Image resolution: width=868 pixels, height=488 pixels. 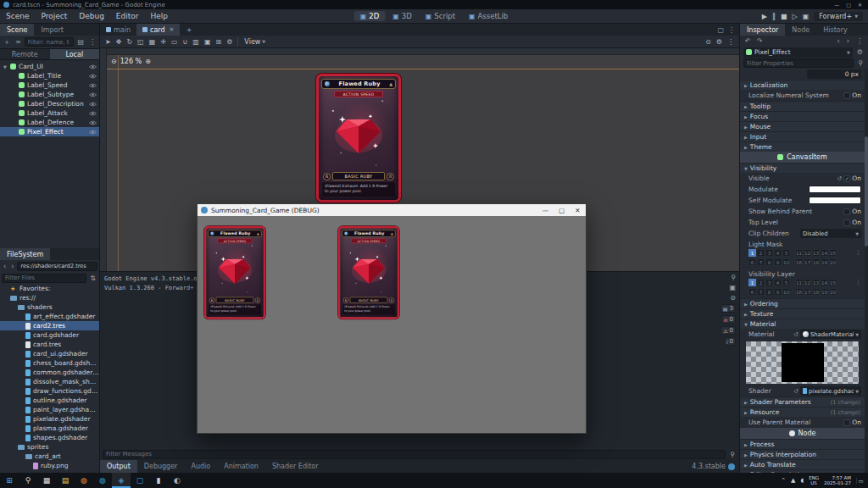 What do you see at coordinates (561, 210) in the screenshot?
I see `maximize-icon: ▢` at bounding box center [561, 210].